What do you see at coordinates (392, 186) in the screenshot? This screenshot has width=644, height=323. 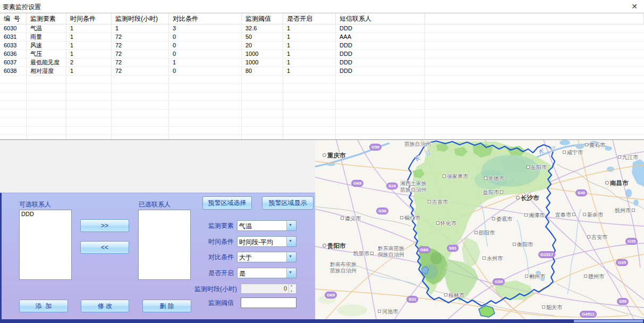 I see `road-shield-label: S26` at bounding box center [392, 186].